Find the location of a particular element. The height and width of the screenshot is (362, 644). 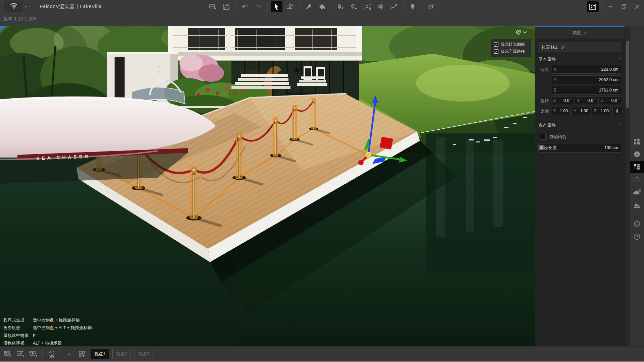

minimize-button is located at coordinates (610, 7).